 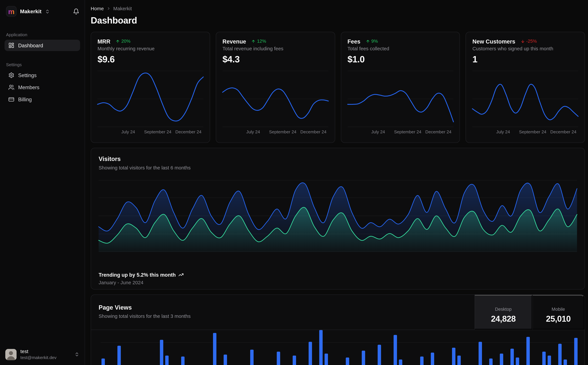 I want to click on sidebar-item-billing: Billing, so click(x=42, y=99).